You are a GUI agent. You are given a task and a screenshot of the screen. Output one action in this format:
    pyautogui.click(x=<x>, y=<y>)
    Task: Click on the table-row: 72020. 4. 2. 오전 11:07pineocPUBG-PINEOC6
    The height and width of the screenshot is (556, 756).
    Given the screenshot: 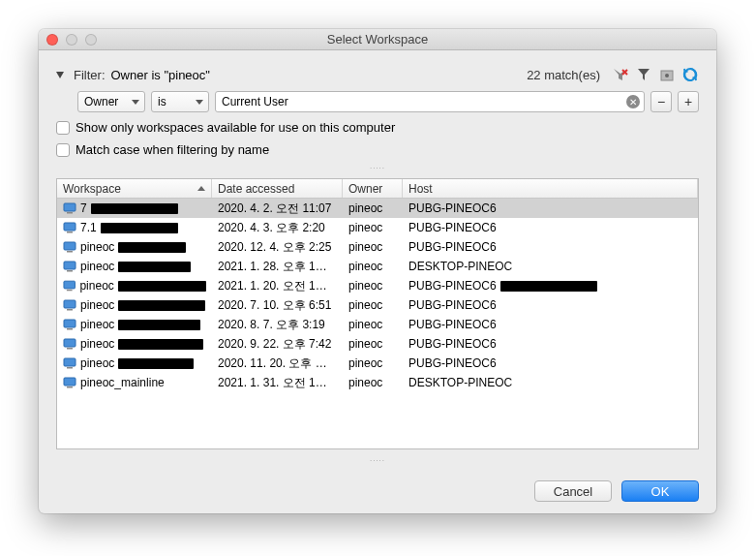 What is the action you would take?
    pyautogui.click(x=378, y=208)
    